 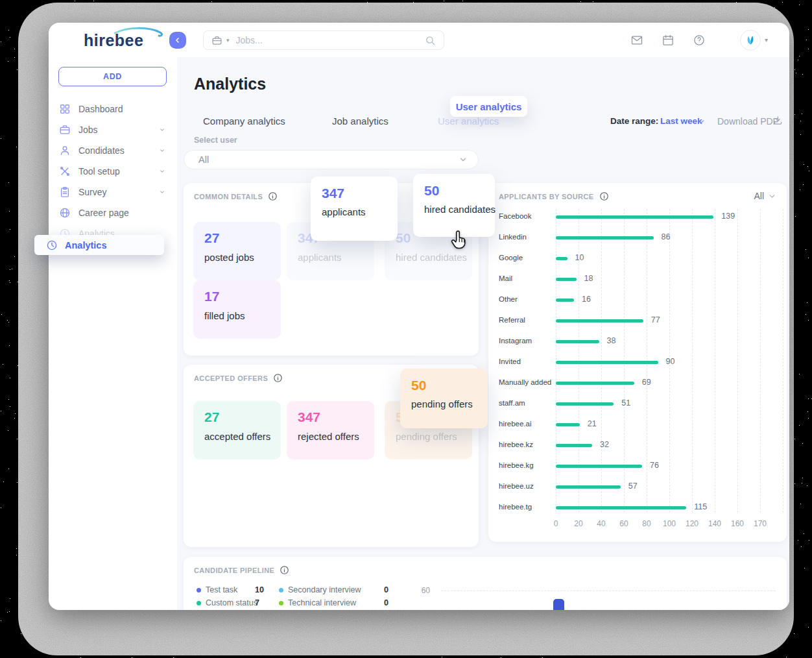 I want to click on sidebar-item-survey: Survey, so click(x=113, y=192).